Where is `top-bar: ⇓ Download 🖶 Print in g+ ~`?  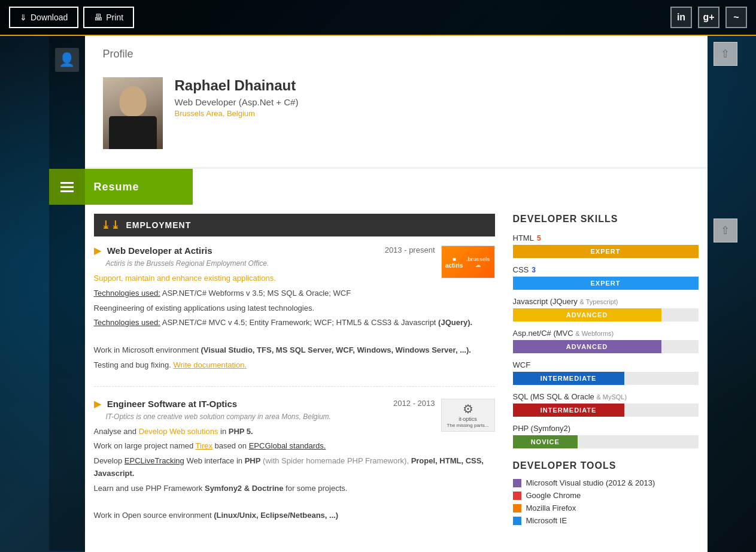 top-bar: ⇓ Download 🖶 Print in g+ ~ is located at coordinates (378, 18).